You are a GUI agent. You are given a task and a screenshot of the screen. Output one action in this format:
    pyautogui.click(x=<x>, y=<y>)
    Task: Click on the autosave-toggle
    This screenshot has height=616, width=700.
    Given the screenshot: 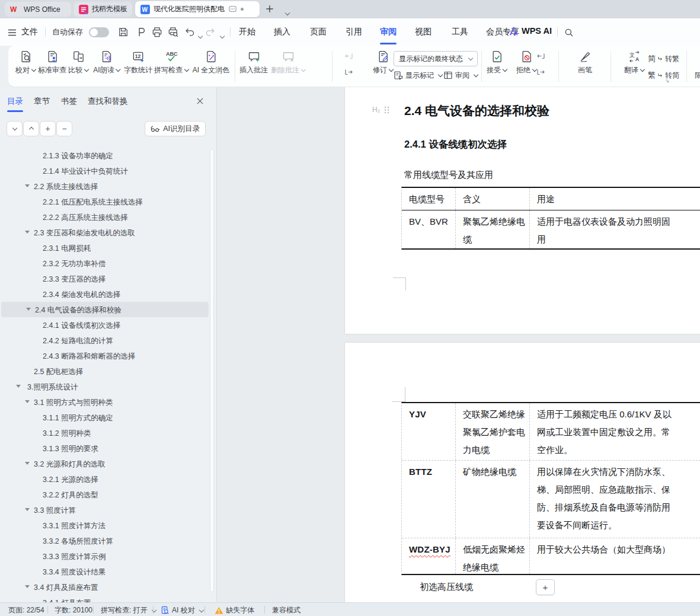 What is the action you would take?
    pyautogui.click(x=99, y=32)
    